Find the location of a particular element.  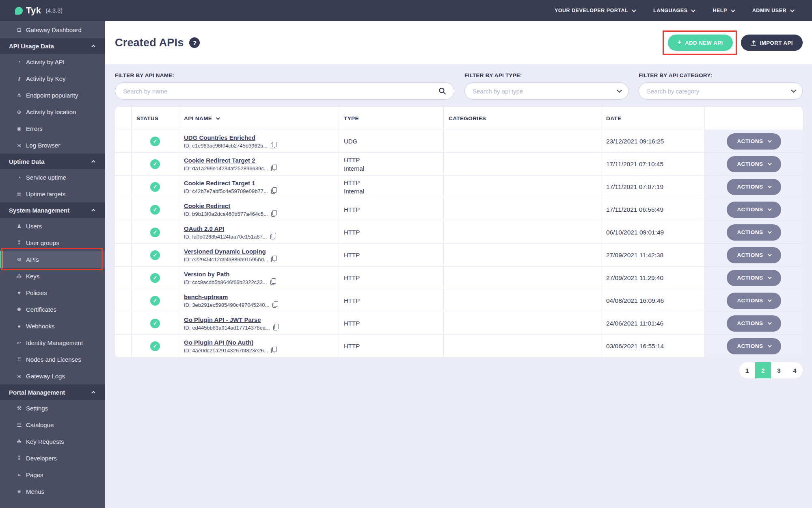

api-name-link: Cookie Redirect Target 1 is located at coordinates (220, 183).